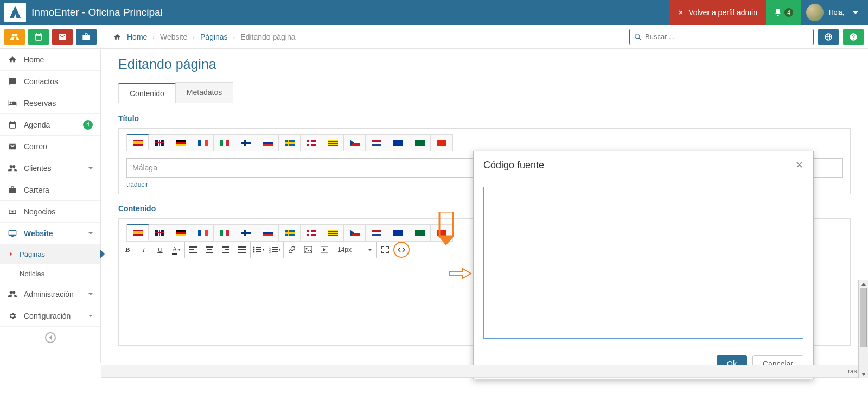 This screenshot has height=393, width=868. I want to click on code-icon, so click(401, 250).